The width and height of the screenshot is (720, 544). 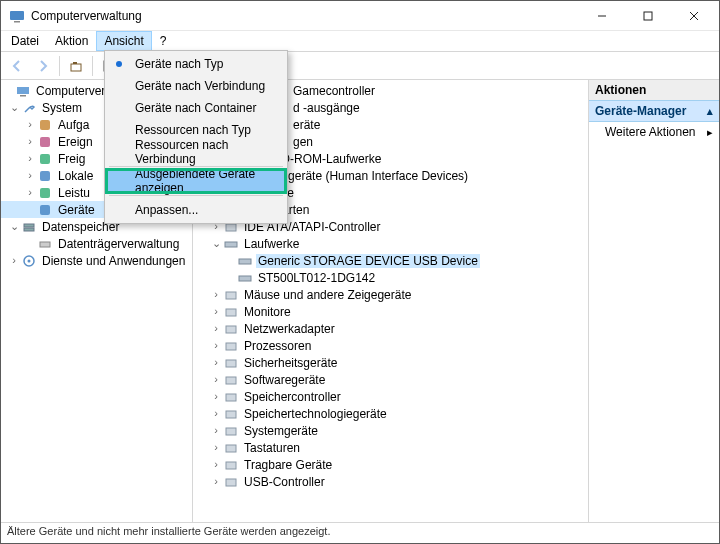 I want to click on clock-icon, so click(x=45, y=125).